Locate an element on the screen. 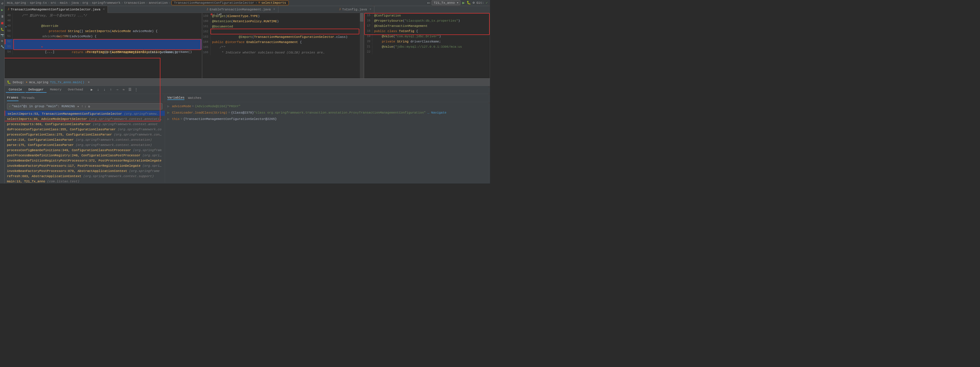 The image size is (980, 367). frames-btn: ☰ is located at coordinates (130, 90).